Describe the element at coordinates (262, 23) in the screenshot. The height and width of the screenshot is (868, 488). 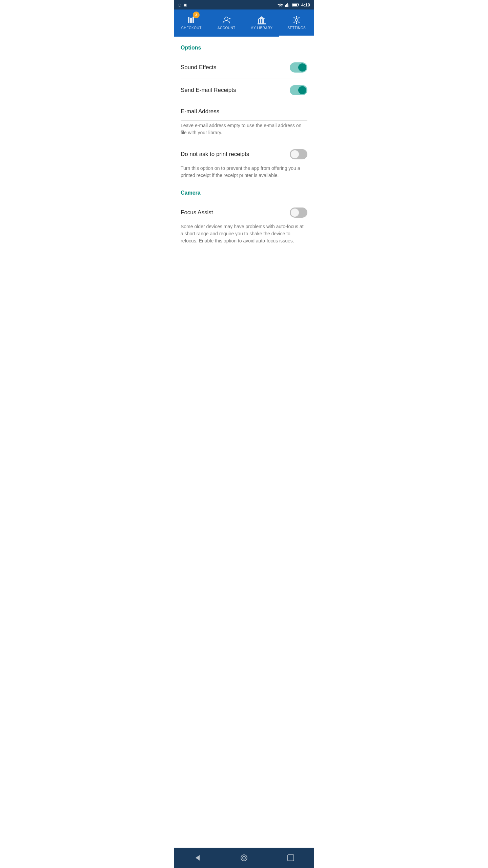
I see `nav-item-my-library: MY LIBRARY` at that location.